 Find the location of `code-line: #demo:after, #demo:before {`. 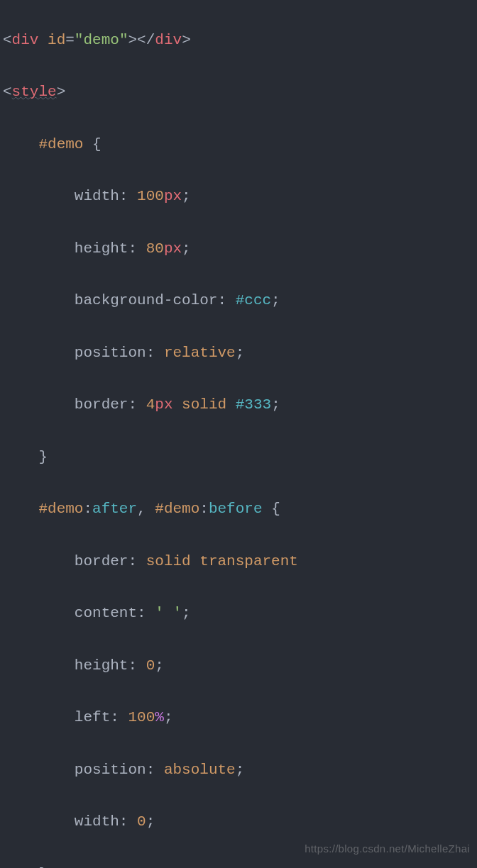

code-line: #demo:after, #demo:before { is located at coordinates (238, 509).